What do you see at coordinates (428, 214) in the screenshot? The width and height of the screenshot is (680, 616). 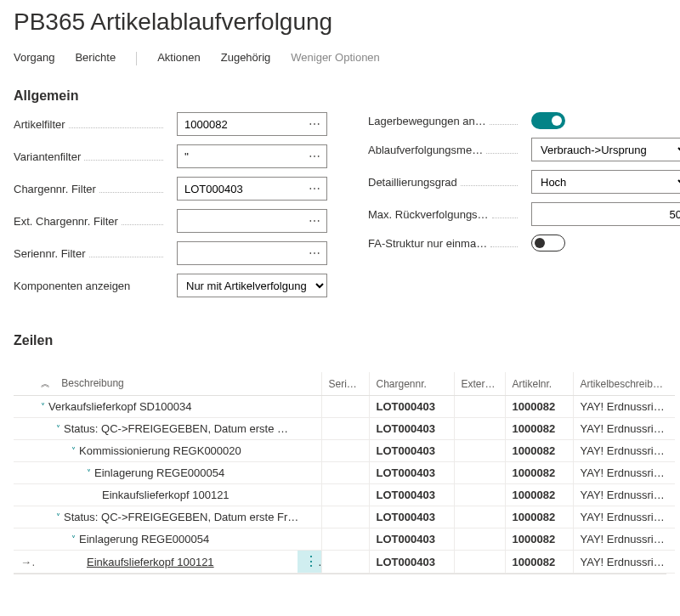 I see `label-max-rueck: Max. Rückverfolgungs…` at bounding box center [428, 214].